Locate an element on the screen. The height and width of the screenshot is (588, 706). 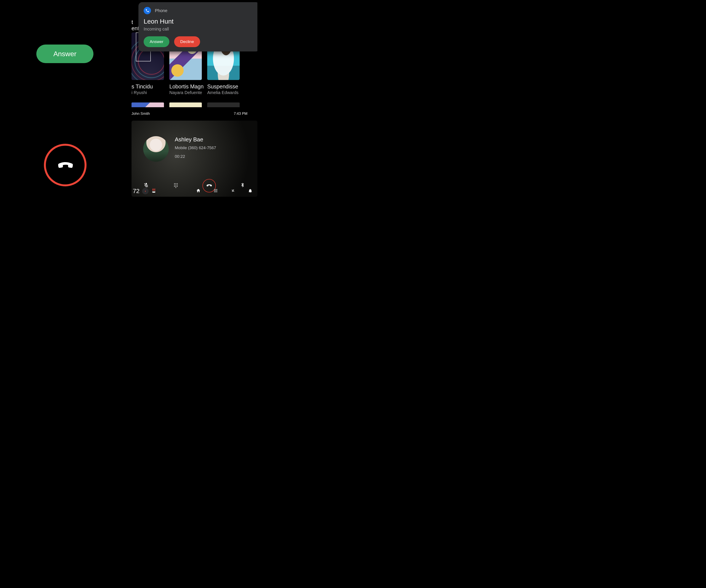
notification-app-name: Phone is located at coordinates (161, 11).